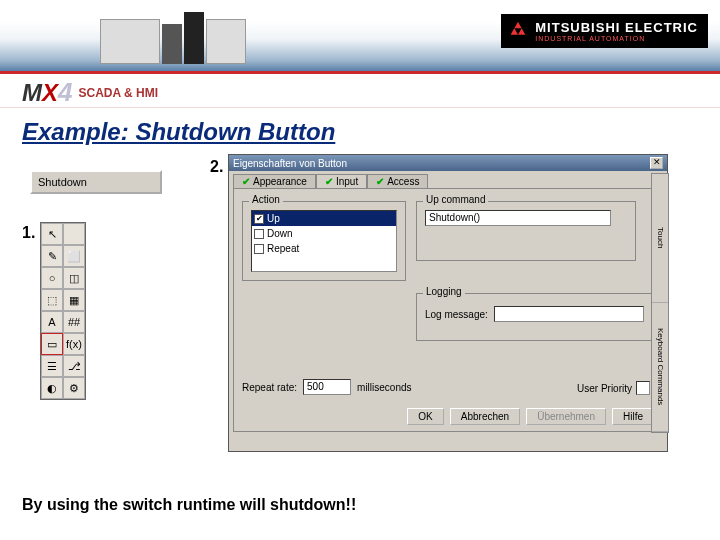  What do you see at coordinates (290, 164) in the screenshot?
I see `dialog-title: Eigenschaften von Button` at bounding box center [290, 164].